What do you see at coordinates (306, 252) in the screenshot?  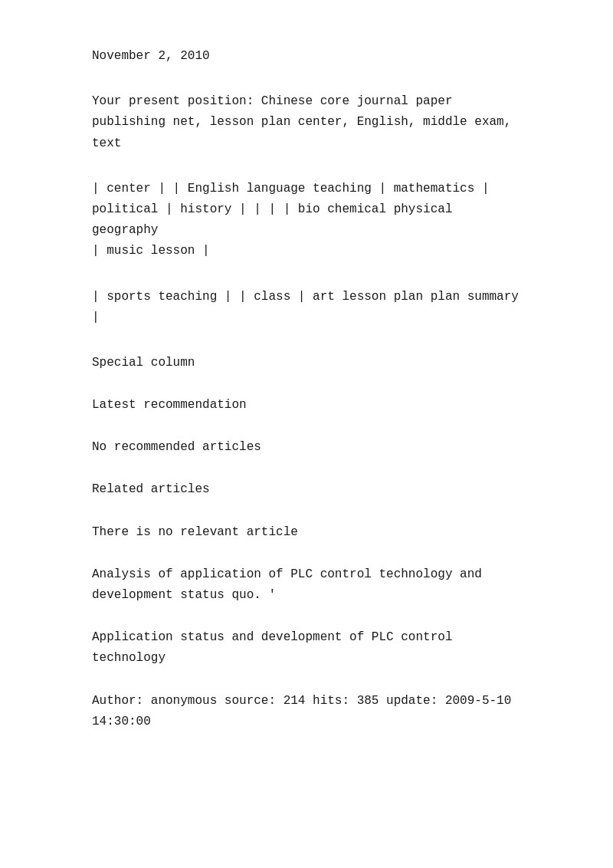 I see `nav1-line3: | music lesson |` at bounding box center [306, 252].